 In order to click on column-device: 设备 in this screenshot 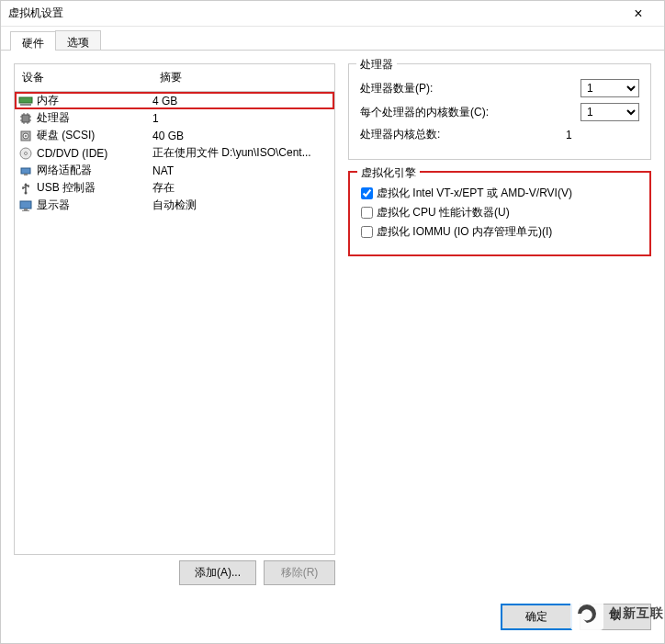, I will do `click(84, 77)`.